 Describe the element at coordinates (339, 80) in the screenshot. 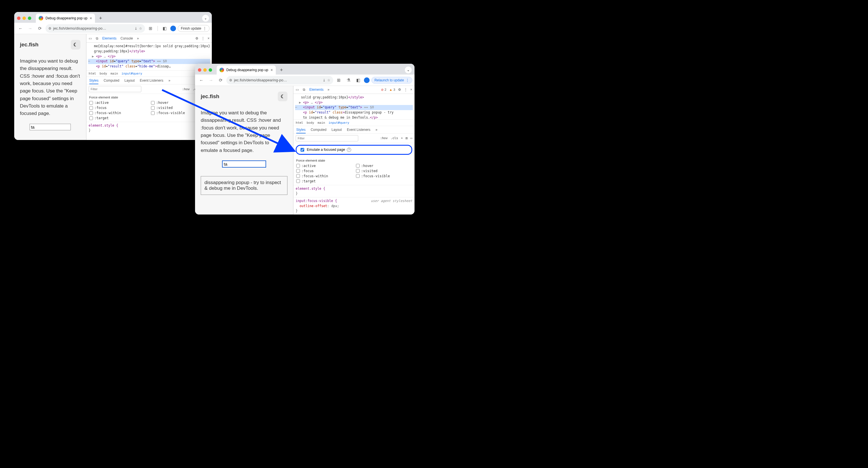

I see `extensions-button: ⊞` at that location.